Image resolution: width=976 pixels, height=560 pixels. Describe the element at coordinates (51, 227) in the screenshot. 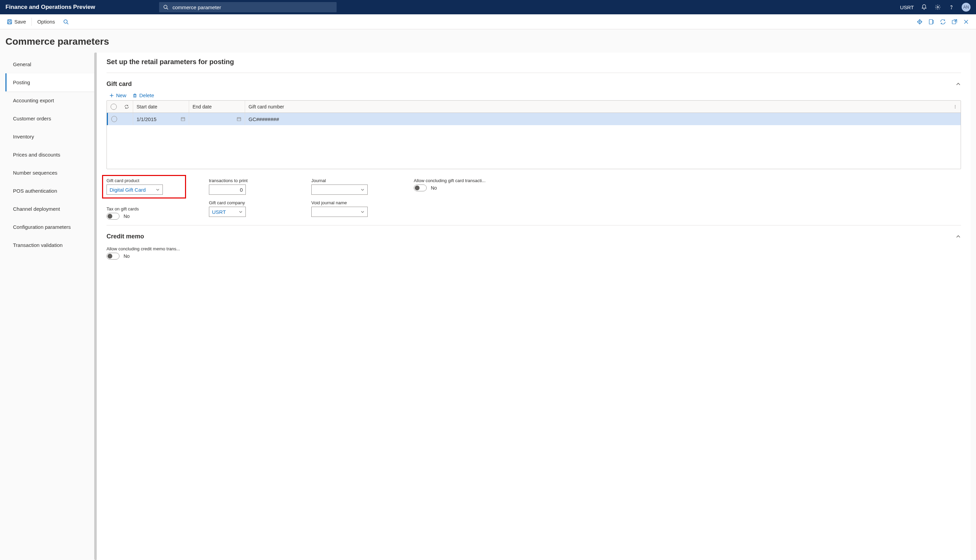

I see `tab-config-params: Configuration parameters` at that location.